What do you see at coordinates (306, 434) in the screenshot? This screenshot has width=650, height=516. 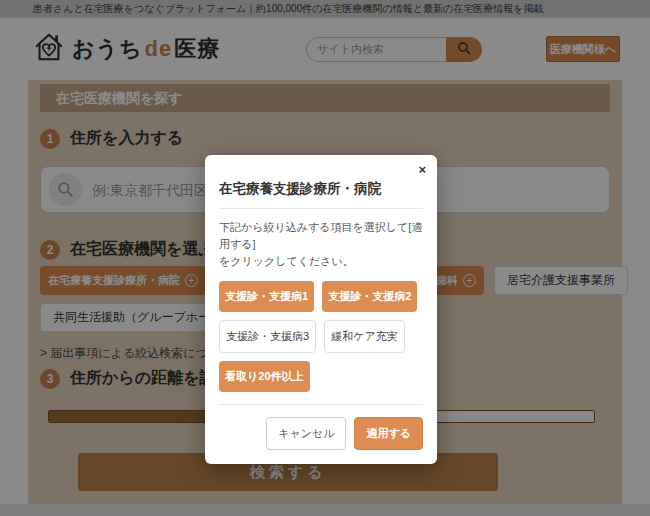 I see `cancel-button: キャンセル` at bounding box center [306, 434].